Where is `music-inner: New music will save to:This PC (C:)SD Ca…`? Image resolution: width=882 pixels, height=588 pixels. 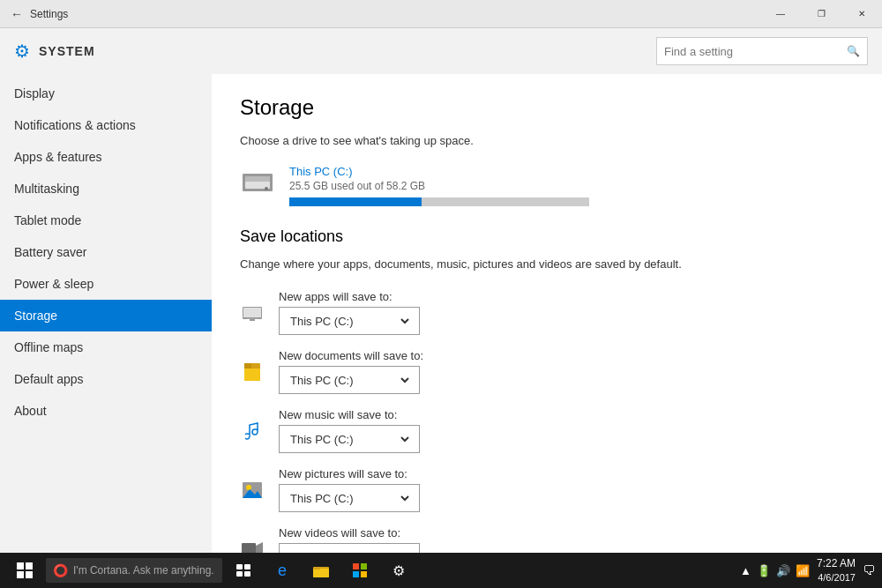
music-inner: New music will save to:This PC (C:)SD Ca… is located at coordinates (349, 430).